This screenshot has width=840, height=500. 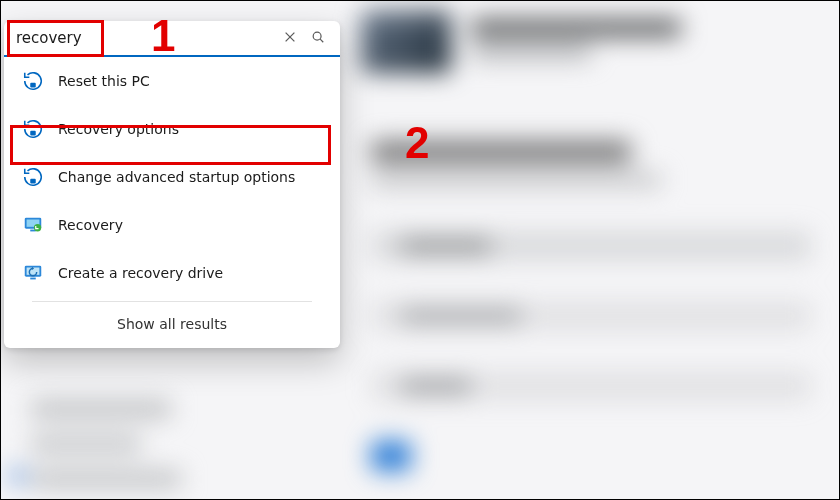 What do you see at coordinates (172, 81) in the screenshot?
I see `result-reset-this-pc: Reset this PC` at bounding box center [172, 81].